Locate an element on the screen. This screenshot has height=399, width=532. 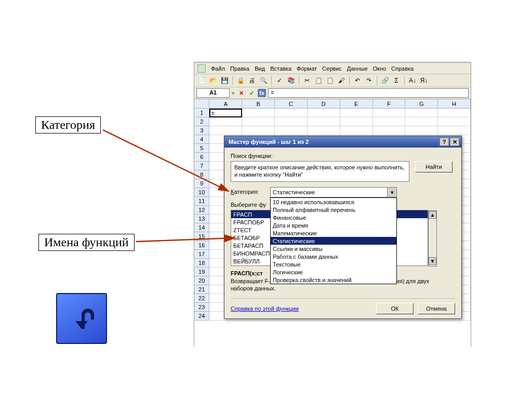
row-header: 23 is located at coordinates (202, 308).